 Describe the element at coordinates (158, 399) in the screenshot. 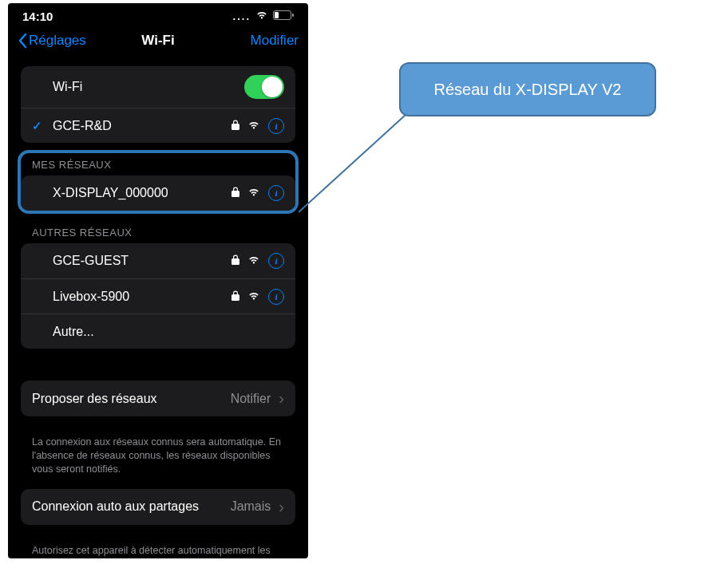

I see `propose-networks-row: Proposer des réseaux Notifier ›` at that location.